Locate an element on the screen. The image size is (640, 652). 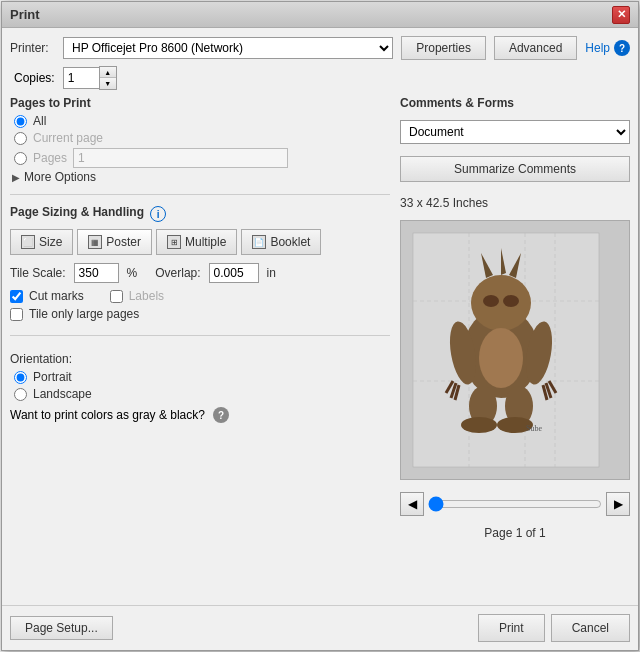
cancel-button: Cancel is located at coordinates (590, 628).